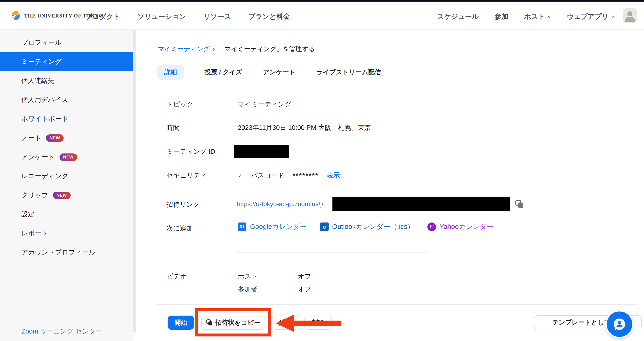  I want to click on invite-link-url: https://u-tokyo-ac-jp.zoom.us/j/, so click(280, 204).